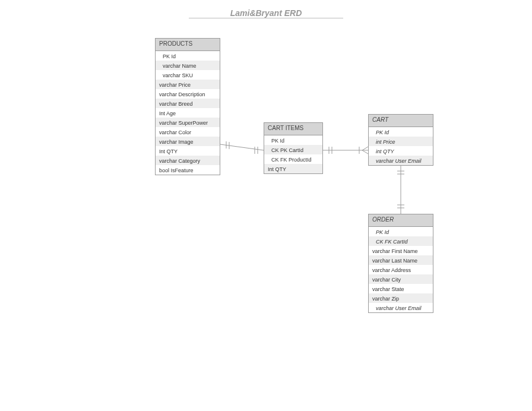  I want to click on entity-cart: CART PK Idint Priceint QTYvarchar User E…, so click(401, 140).